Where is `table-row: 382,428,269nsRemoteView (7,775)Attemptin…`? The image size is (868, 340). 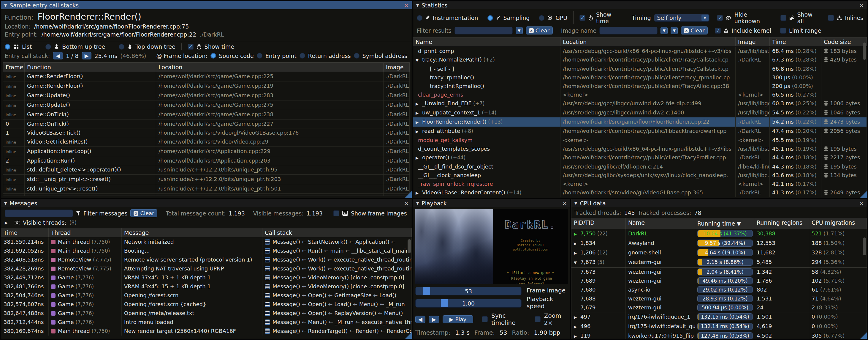 table-row: 382,428,269nsRemoteView (7,775)Attemptin… is located at coordinates (207, 268).